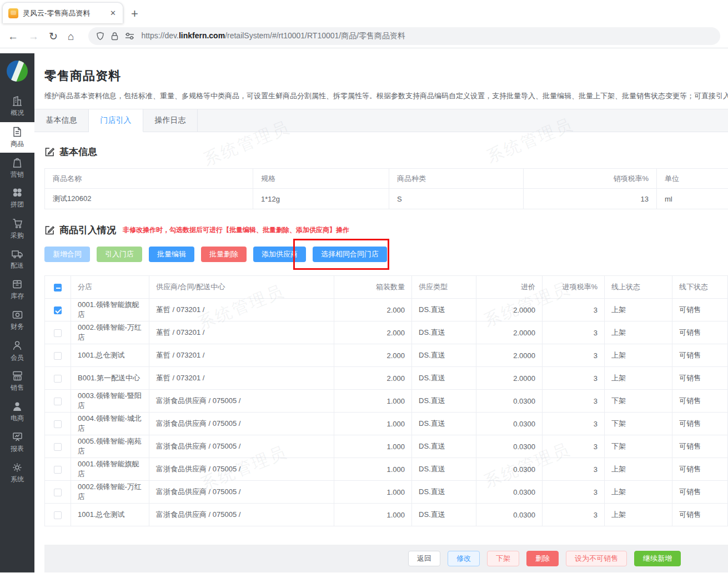  What do you see at coordinates (17, 132) in the screenshot?
I see `document-icon` at bounding box center [17, 132].